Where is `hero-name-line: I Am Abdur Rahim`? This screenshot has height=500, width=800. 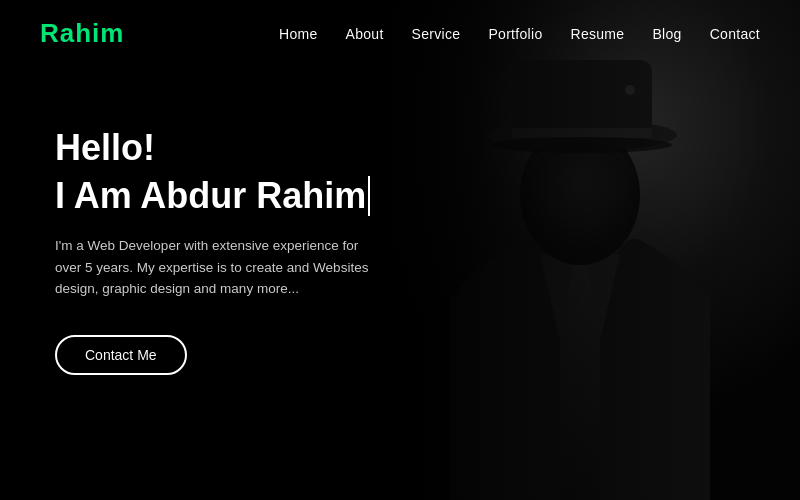 hero-name-line: I Am Abdur Rahim is located at coordinates (408, 196).